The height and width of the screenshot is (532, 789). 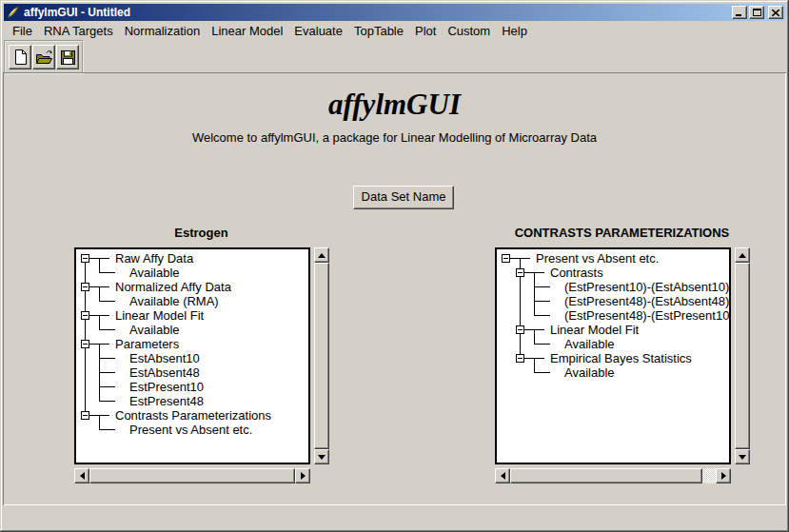 What do you see at coordinates (193, 415) in the screenshot?
I see `tree-node-label: Contrasts Parameterizations` at bounding box center [193, 415].